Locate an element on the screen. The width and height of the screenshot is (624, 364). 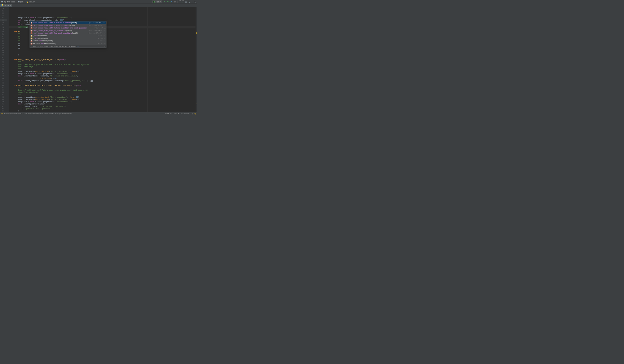
autocomplete-item: mtest_index_view_with_future_question_an… is located at coordinates (68, 28).